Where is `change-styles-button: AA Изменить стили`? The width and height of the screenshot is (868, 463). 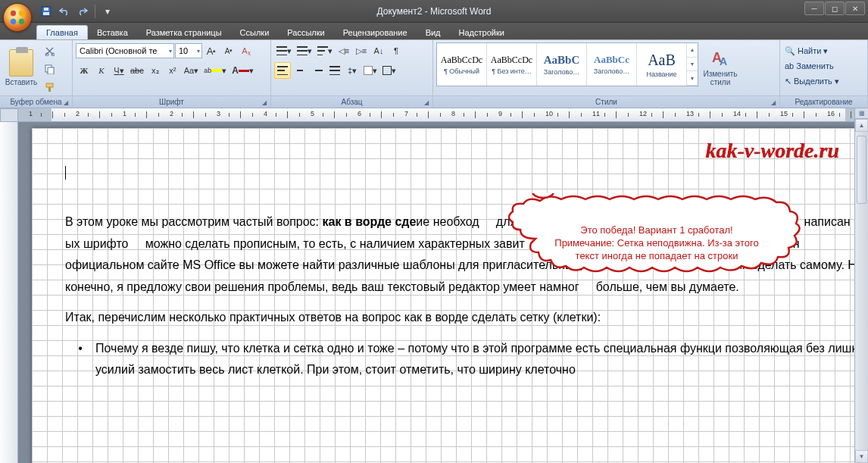 change-styles-button: AA Изменить стили is located at coordinates (720, 67).